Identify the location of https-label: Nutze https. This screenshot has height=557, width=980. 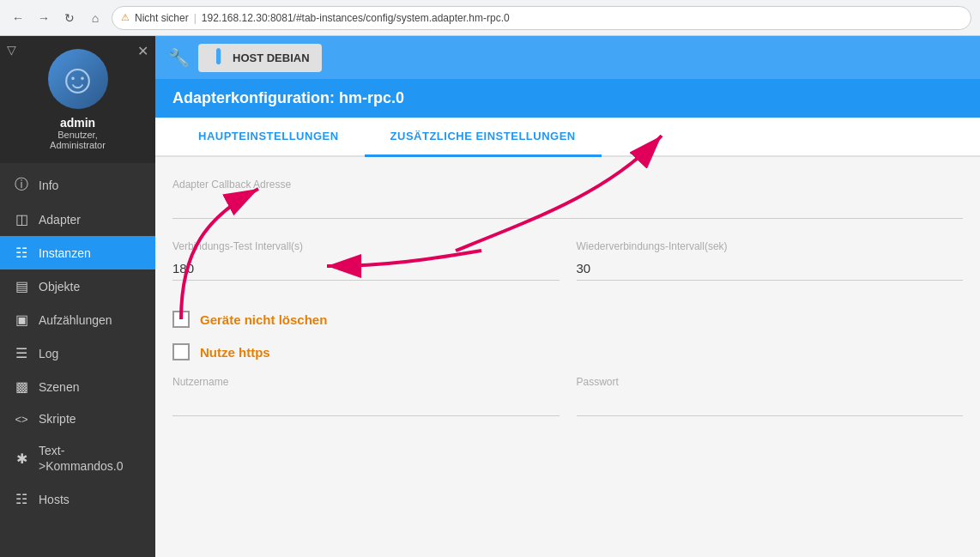
(235, 352).